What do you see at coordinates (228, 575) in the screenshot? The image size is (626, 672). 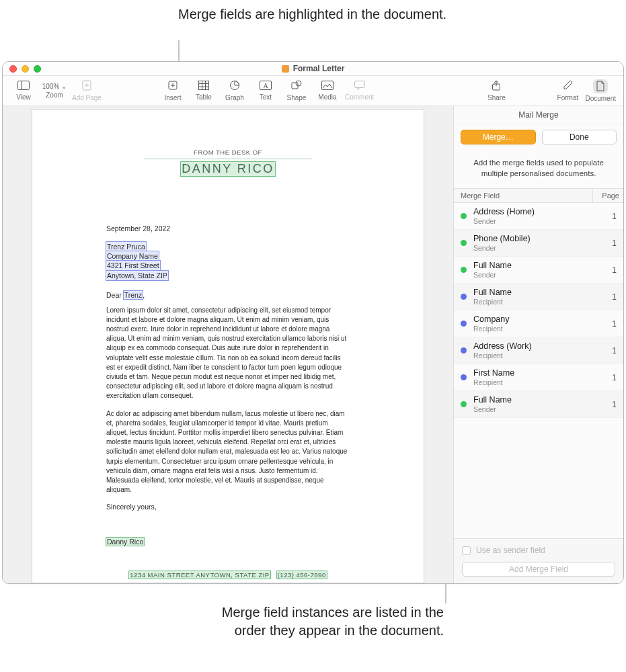 I see `document-footer: 1234 MAIN STREET ANYTOWN, STATE ZIP (123…` at bounding box center [228, 575].